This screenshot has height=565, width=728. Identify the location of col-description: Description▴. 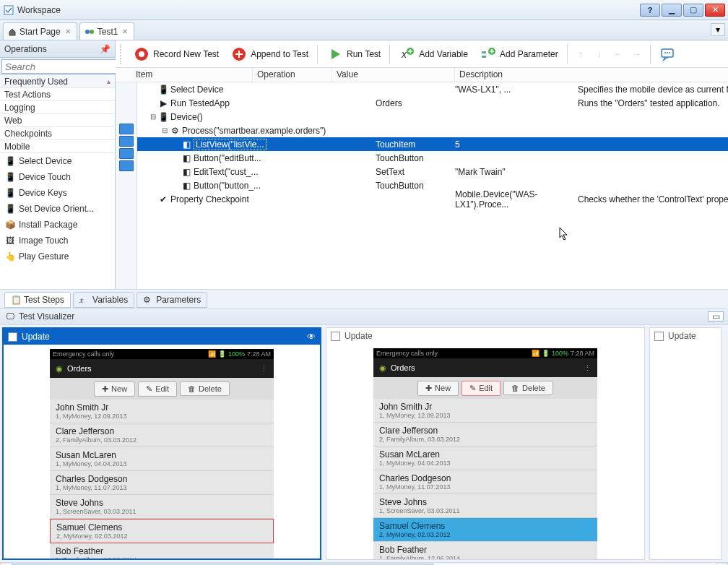
(592, 75).